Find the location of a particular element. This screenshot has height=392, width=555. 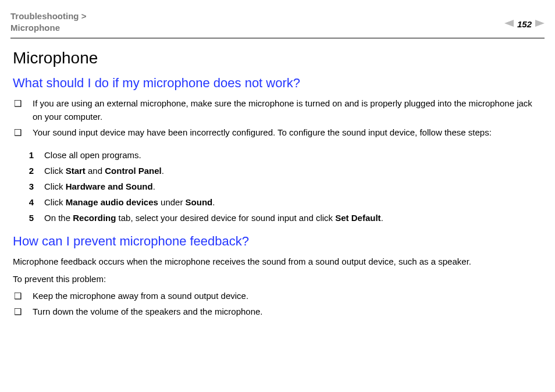

section-heading: How can I prevent microphone feedback? is located at coordinates (278, 241).